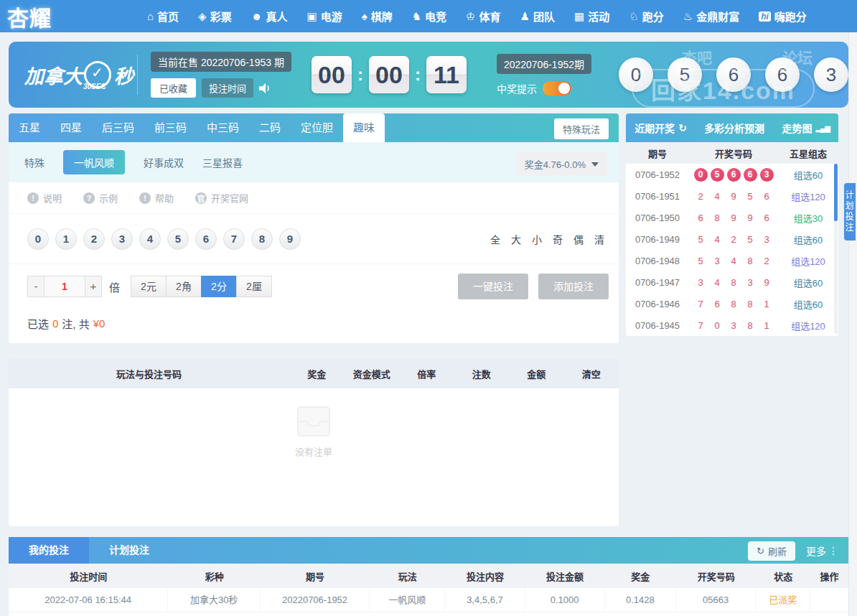 The height and width of the screenshot is (616, 857). I want to click on pick-ball-7: 7, so click(234, 239).